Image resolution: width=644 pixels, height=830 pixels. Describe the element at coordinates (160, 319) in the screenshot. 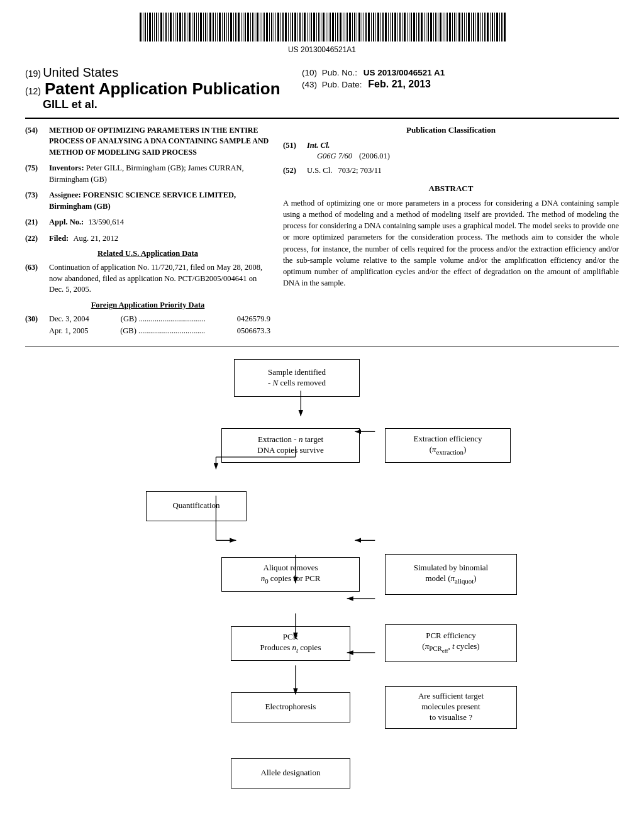

I see `foreign-entry-1: Dec. 3, 2004 (GB) ......................…` at that location.